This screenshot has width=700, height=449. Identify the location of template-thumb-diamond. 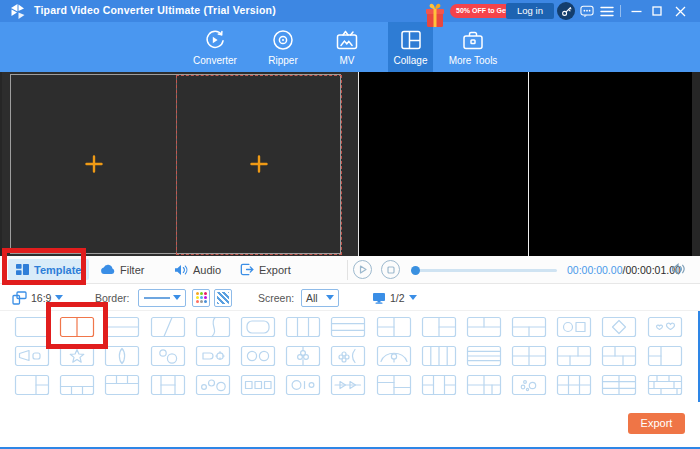
(619, 327).